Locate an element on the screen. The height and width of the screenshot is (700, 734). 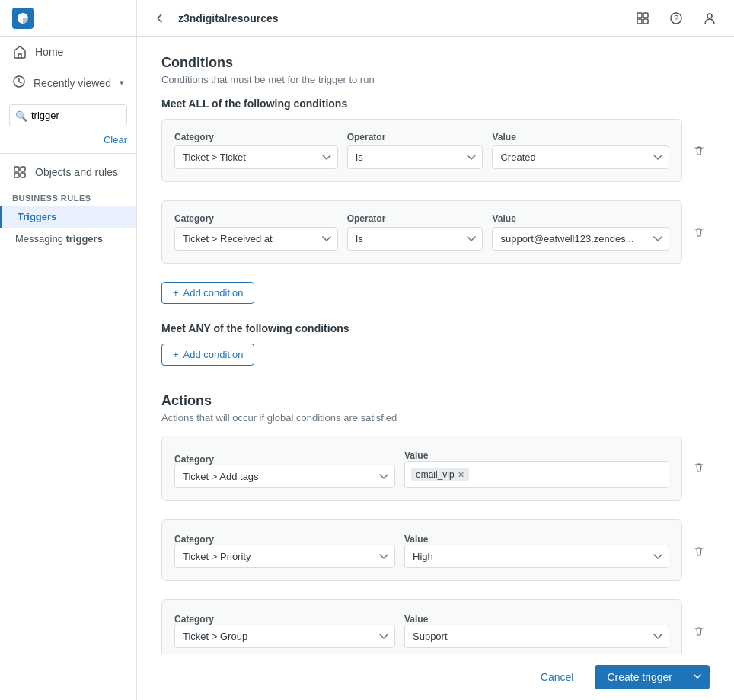
condition2-value-group: Value support@eatwell123.zendes... is located at coordinates (580, 232).